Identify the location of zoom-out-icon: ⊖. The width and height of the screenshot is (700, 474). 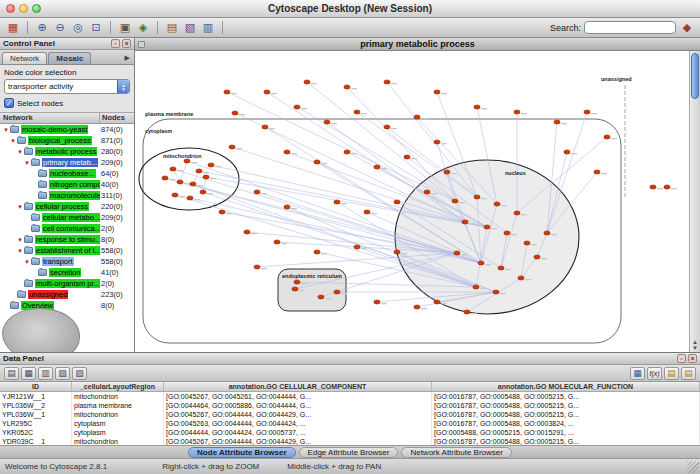
(60, 28).